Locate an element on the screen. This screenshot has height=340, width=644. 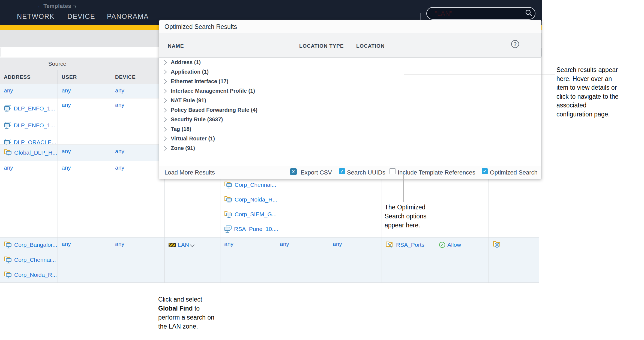
address-object-icon is located at coordinates (228, 229).